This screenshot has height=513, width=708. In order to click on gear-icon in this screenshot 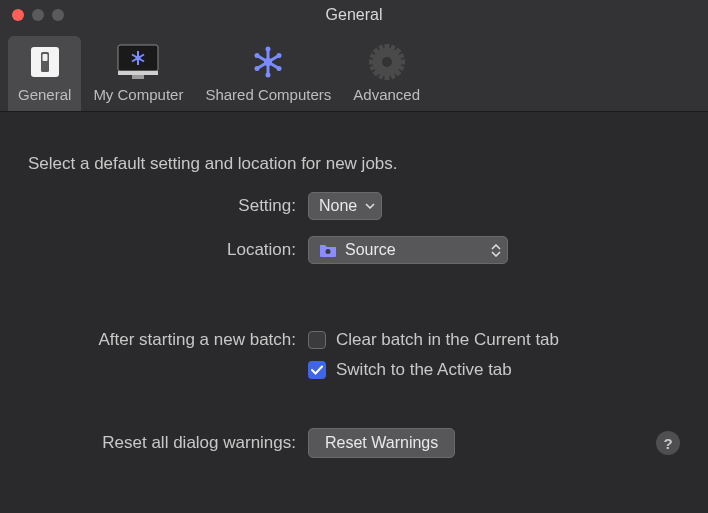, I will do `click(387, 62)`.